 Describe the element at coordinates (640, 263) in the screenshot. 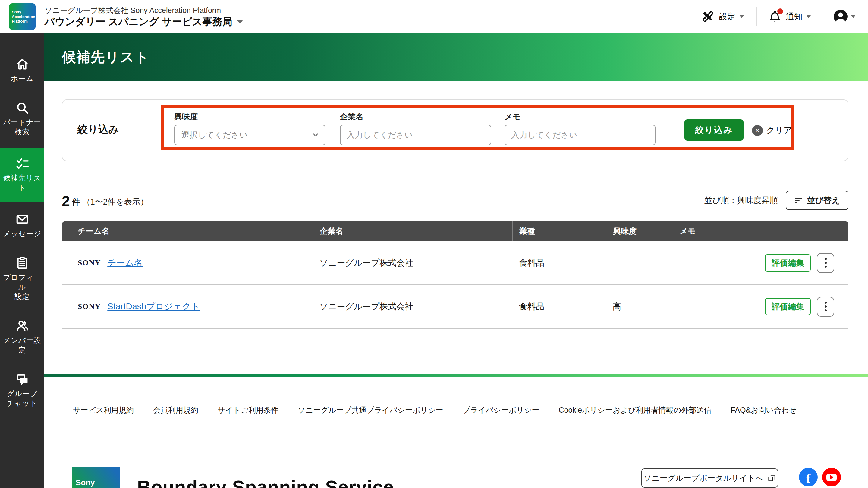

I see `interest-cell` at that location.